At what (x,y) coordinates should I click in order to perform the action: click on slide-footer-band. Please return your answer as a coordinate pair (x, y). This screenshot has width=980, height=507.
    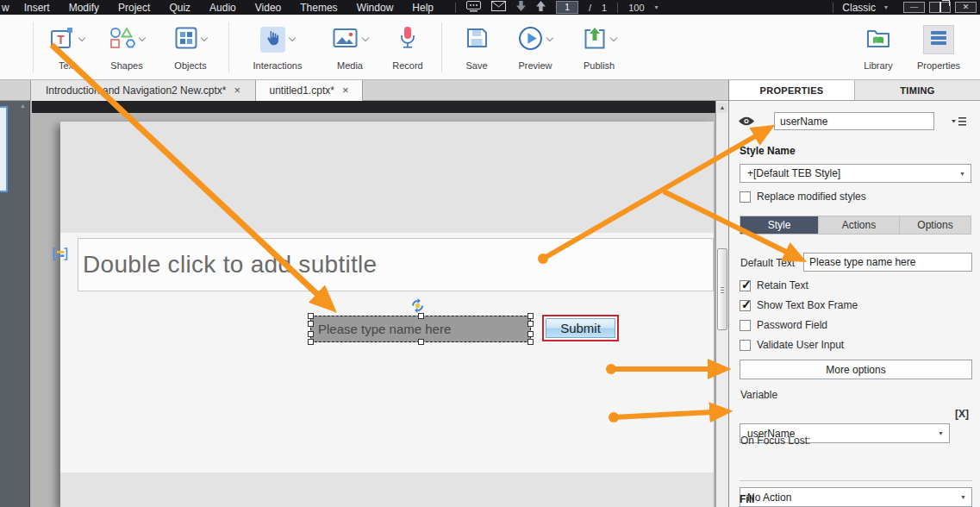
    Looking at the image, I should click on (387, 490).